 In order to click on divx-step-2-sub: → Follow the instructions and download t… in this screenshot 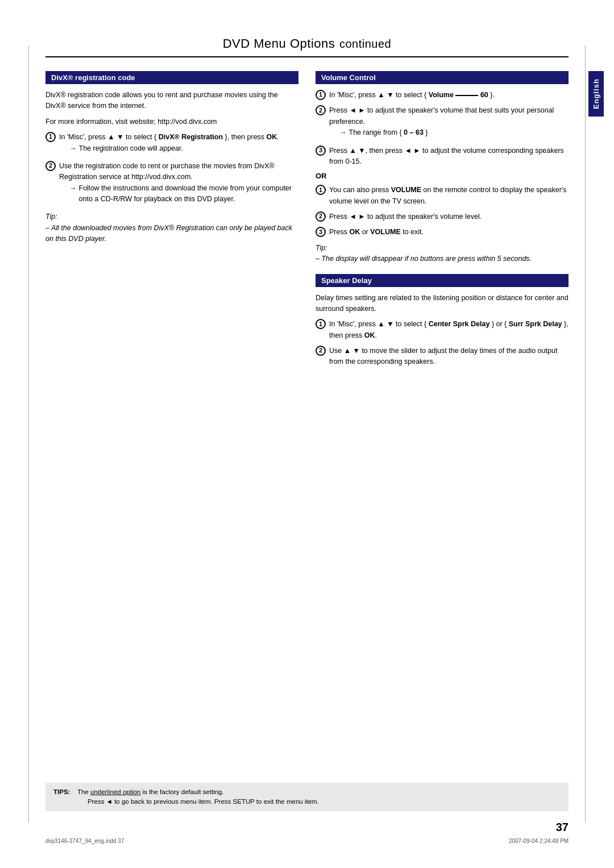, I will do `click(184, 194)`.